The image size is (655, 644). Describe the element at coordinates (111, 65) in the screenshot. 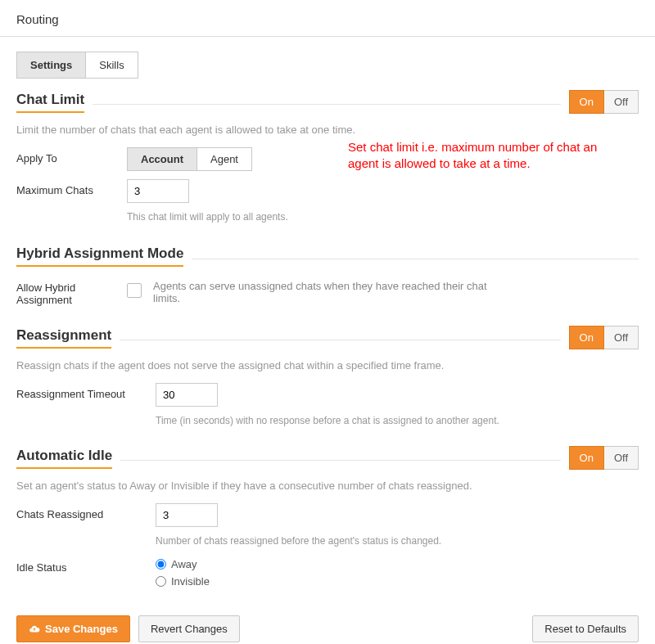

I see `tab-skills: Skills` at that location.